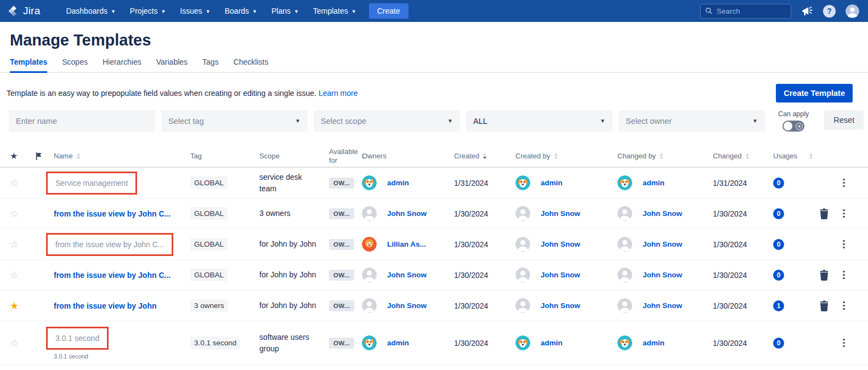  I want to click on table-row: ☆ 3.0.1 second 3.0.1 second 3.0.1 second…, so click(434, 343).